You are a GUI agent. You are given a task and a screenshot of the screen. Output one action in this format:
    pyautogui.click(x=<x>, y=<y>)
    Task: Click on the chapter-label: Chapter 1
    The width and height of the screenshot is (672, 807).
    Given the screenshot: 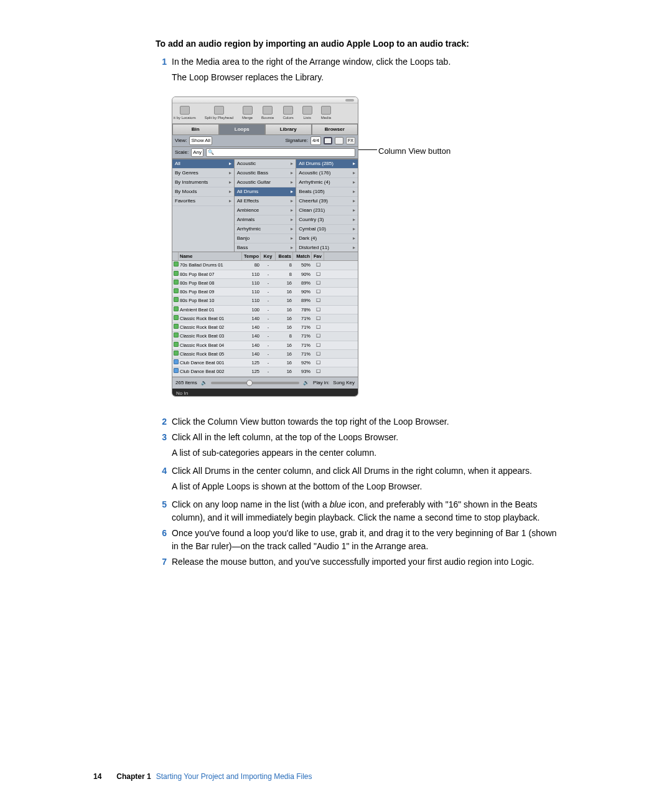 What is the action you would take?
    pyautogui.click(x=133, y=776)
    